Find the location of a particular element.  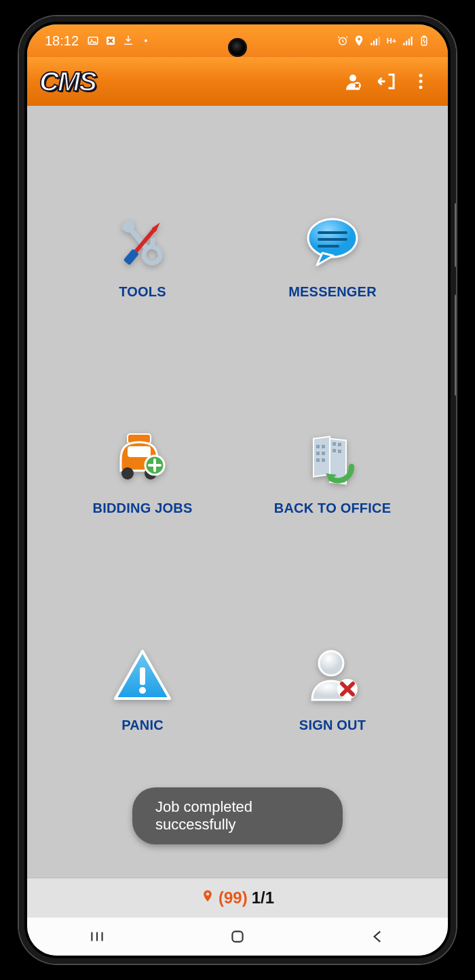

app-icon is located at coordinates (111, 41).